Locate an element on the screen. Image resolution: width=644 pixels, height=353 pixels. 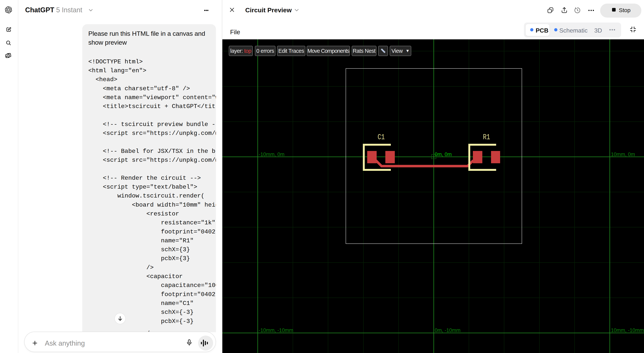
svg-text: -10mm, -10mm is located at coordinates (276, 330).